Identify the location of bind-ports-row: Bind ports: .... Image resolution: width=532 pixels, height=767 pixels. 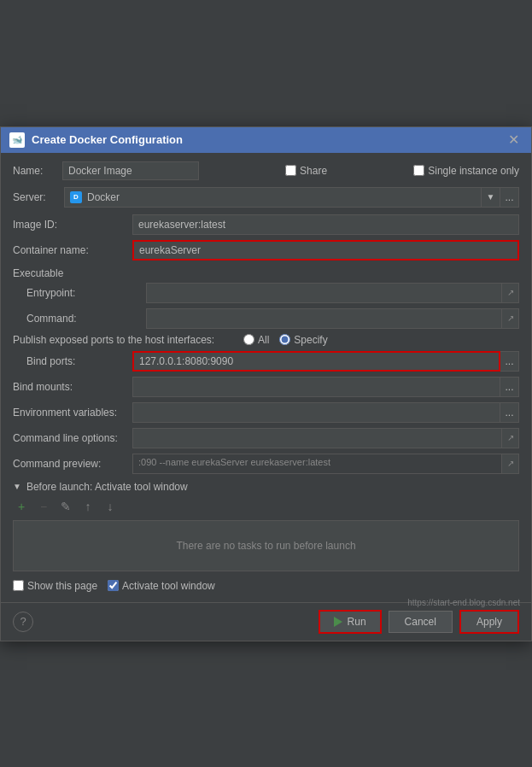
(266, 361).